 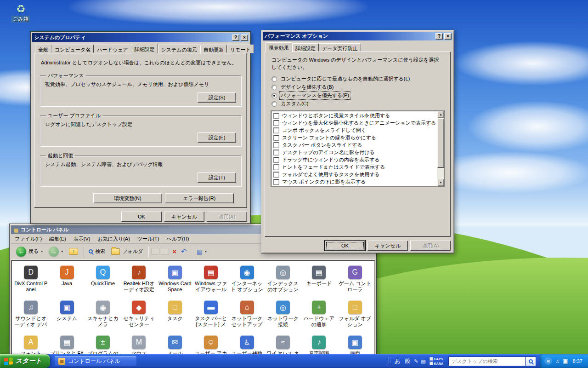 What do you see at coordinates (31, 344) in the screenshot?
I see `cp-item-fonts: Aフォント` at bounding box center [31, 344].